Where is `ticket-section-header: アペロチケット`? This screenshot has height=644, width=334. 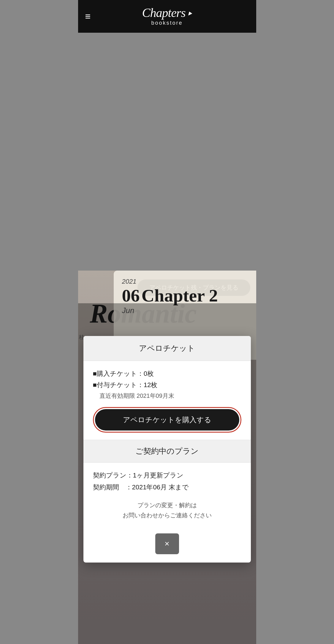 ticket-section-header: アペロチケット is located at coordinates (167, 348).